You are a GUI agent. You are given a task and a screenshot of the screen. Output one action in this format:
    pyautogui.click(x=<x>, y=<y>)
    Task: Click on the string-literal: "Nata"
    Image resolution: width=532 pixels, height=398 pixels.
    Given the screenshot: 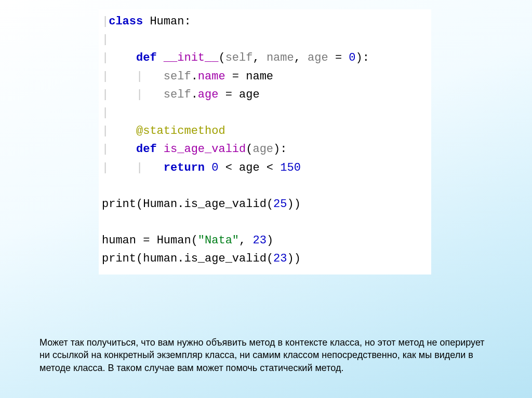 What is the action you would take?
    pyautogui.click(x=218, y=241)
    